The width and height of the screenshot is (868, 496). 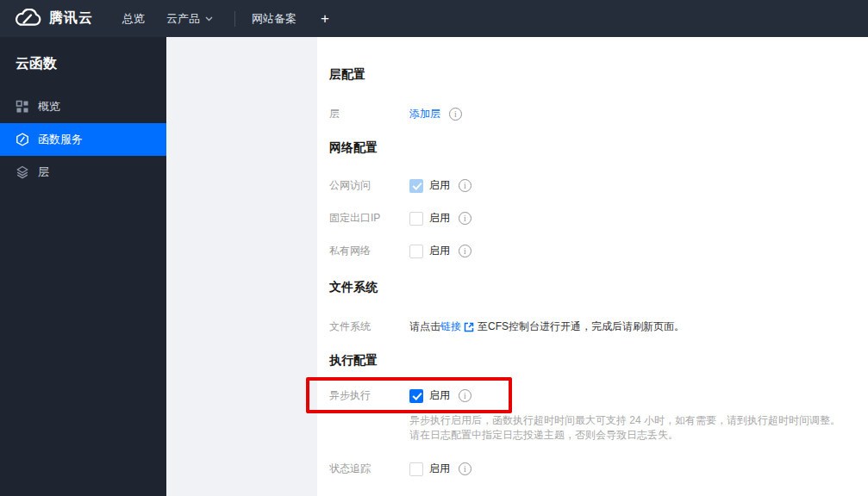 I want to click on top-menu: 总览 云产品 网站备案 +, so click(x=226, y=19).